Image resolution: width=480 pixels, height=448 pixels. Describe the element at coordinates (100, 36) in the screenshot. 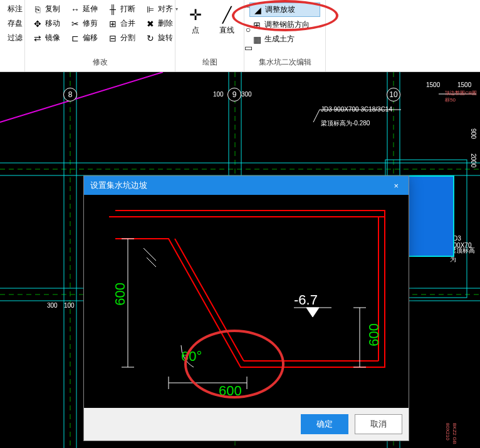

I see `ribbon-group-modify: ⎘复制 ↔延伸 ╫打断 ⊫对齐▾ ✥移动 ✂修剪 ⊞合并 ✖删除 ⇄镜像 ⊏偏移…` at that location.